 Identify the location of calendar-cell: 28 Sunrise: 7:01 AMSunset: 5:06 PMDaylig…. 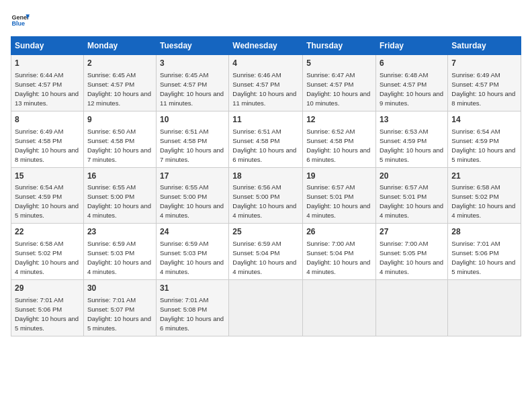
(485, 252).